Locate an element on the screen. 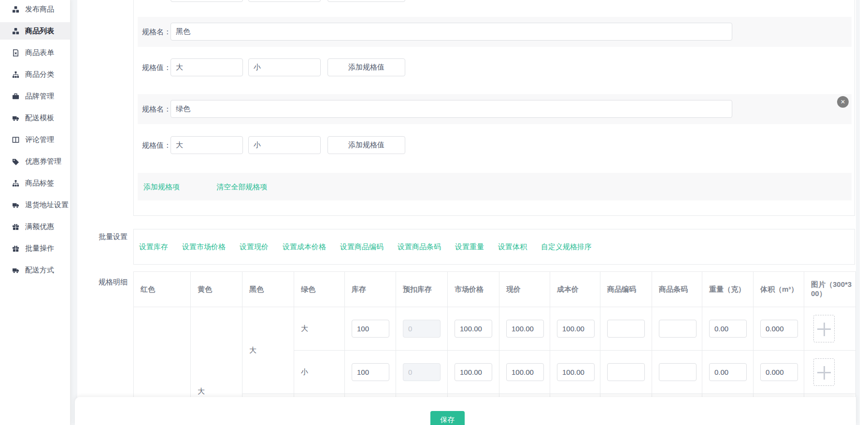 The image size is (868, 425). clear-all-spec-items-link: 清空全部规格项 is located at coordinates (242, 186).